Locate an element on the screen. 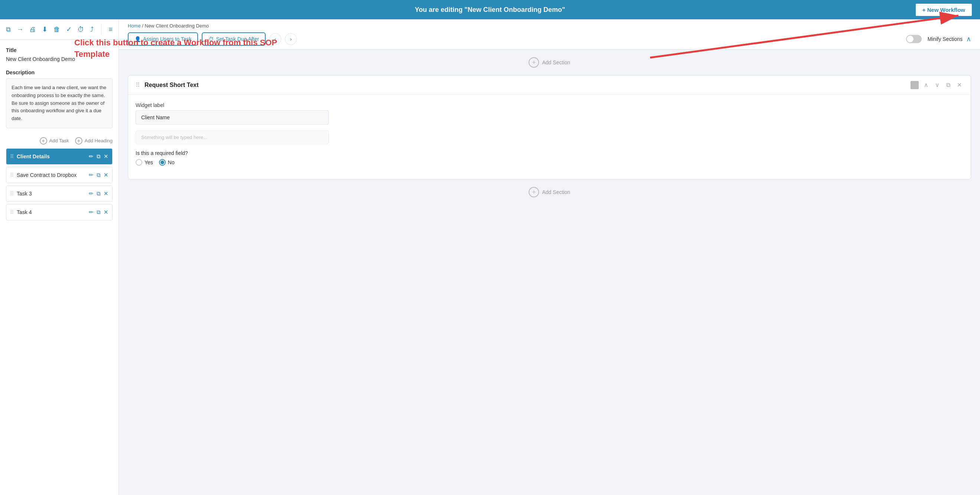  section-copy-button: ⧉ is located at coordinates (948, 85).